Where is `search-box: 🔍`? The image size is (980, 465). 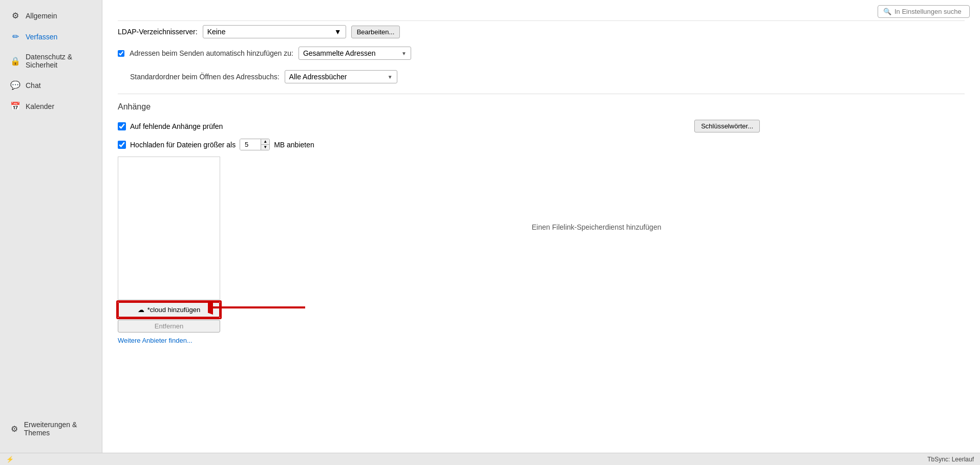 search-box: 🔍 is located at coordinates (924, 11).